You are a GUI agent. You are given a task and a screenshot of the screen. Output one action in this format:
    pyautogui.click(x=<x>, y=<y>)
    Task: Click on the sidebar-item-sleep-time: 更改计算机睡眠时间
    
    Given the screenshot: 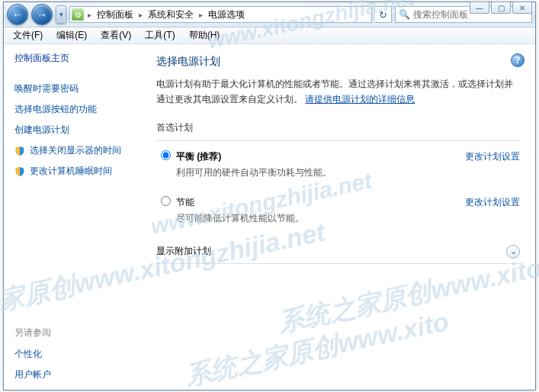 What is the action you would take?
    pyautogui.click(x=75, y=171)
    